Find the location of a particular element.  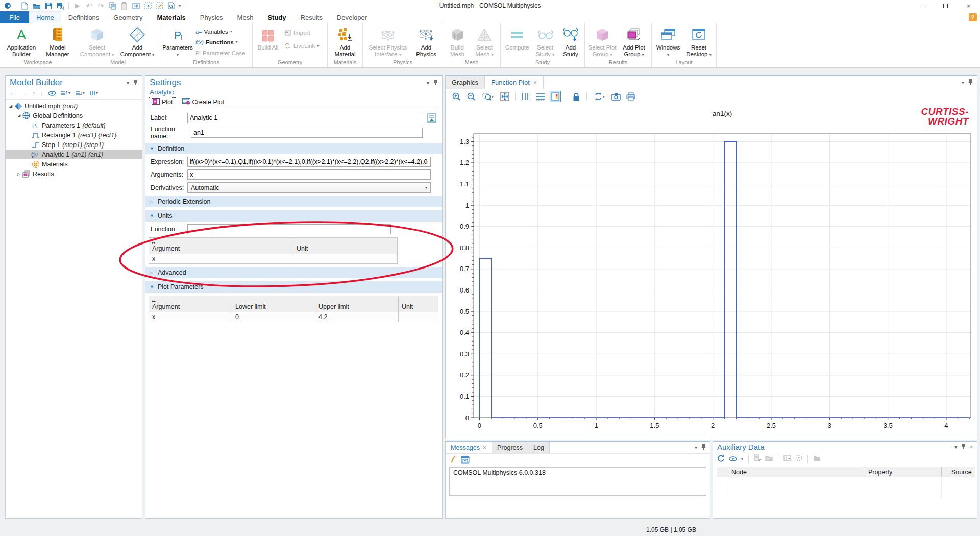

tab-file: File is located at coordinates (14, 17).